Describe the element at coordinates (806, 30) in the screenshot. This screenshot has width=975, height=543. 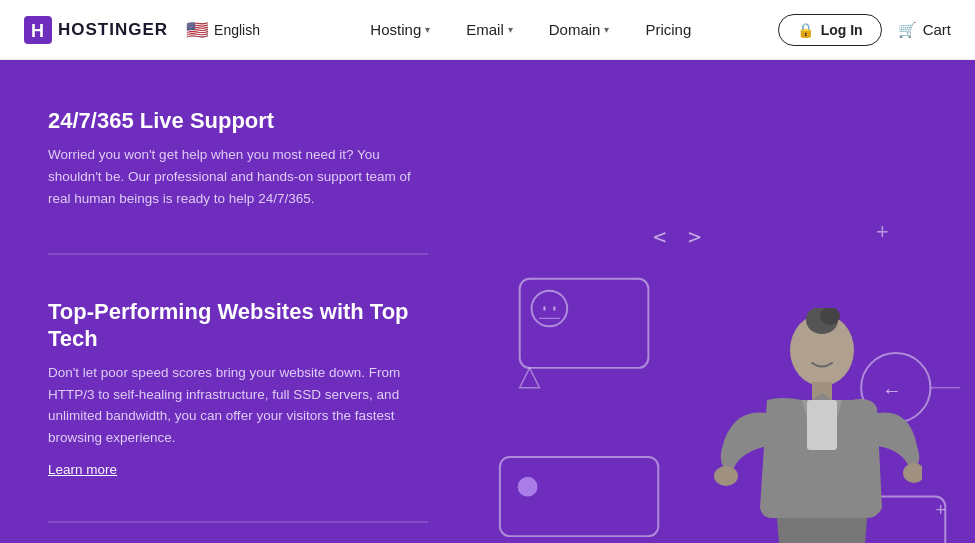
I see `lock-icon: 🔒` at that location.